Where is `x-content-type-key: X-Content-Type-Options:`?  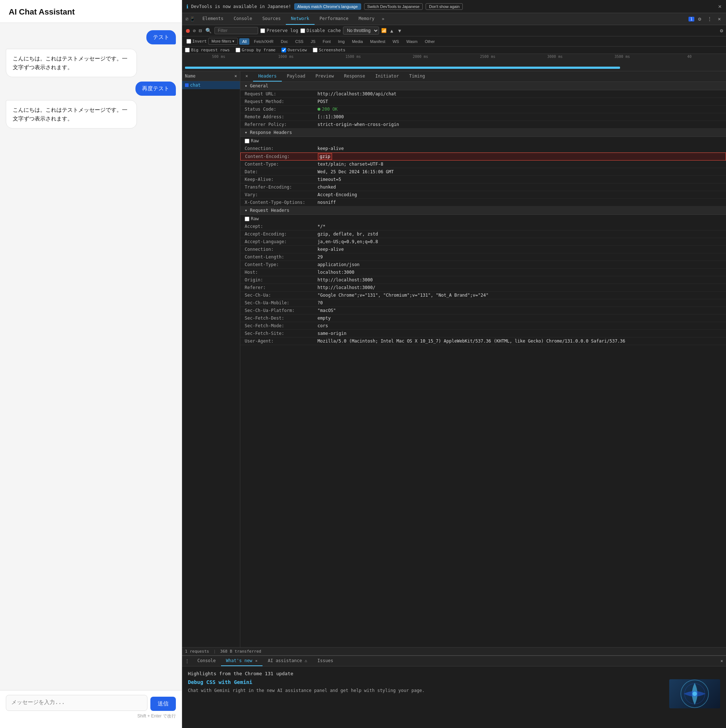
x-content-type-key: X-Content-Type-Options: is located at coordinates (281, 202).